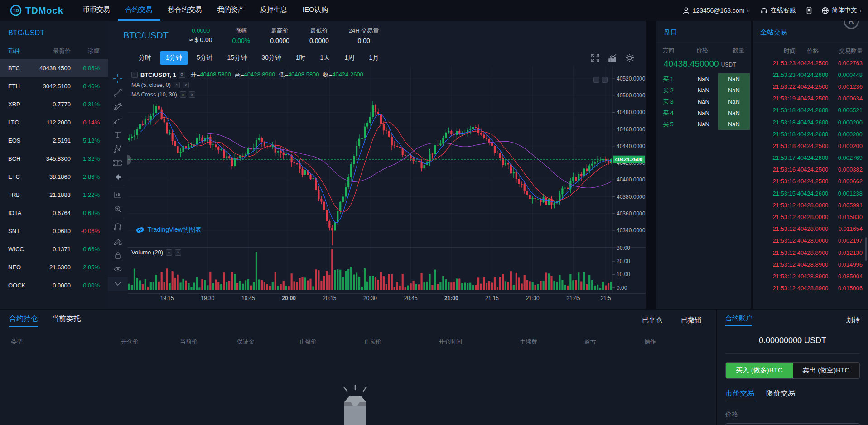 The width and height of the screenshot is (868, 425). Describe the element at coordinates (374, 58) in the screenshot. I see `timeframe-button: 1月` at that location.